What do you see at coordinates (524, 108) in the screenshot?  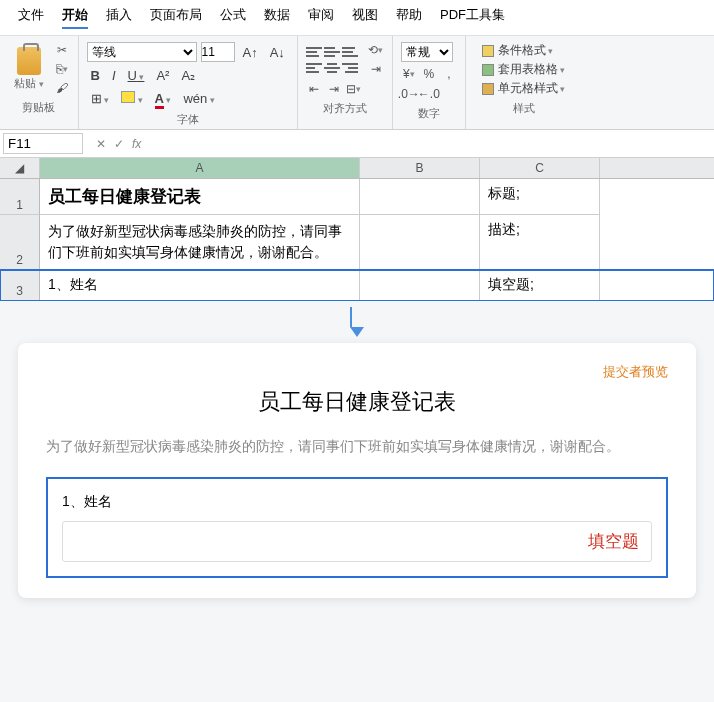 I see `group-label-styles: 样式` at bounding box center [524, 108].